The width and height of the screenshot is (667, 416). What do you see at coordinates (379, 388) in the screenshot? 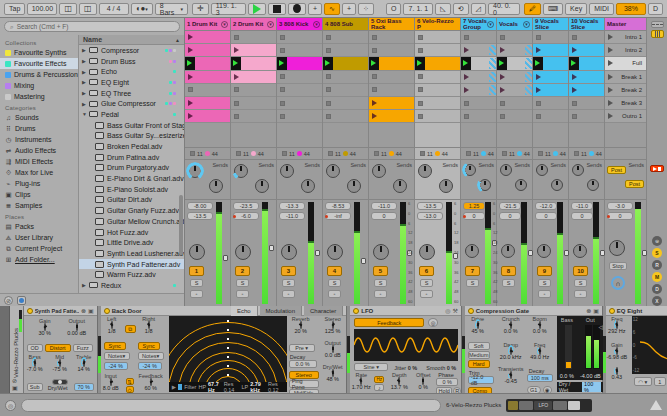
I see `lfo-sync-button: ♪` at bounding box center [379, 388].